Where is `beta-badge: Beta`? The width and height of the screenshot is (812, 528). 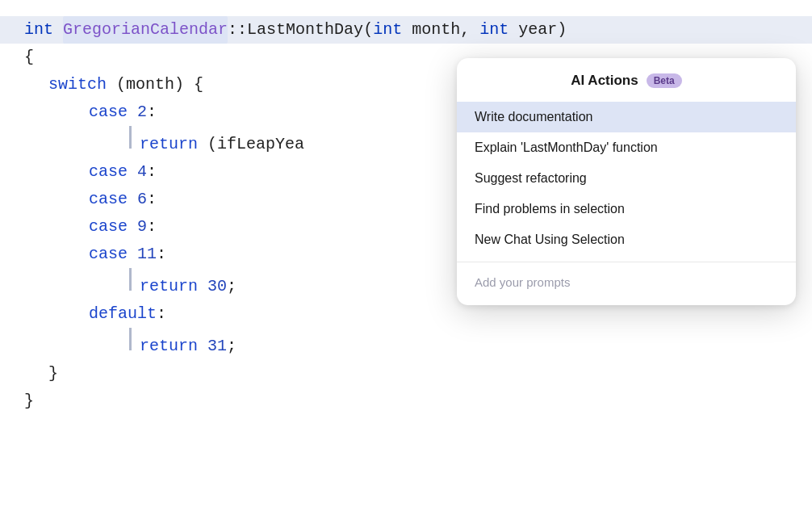 beta-badge: Beta is located at coordinates (664, 81).